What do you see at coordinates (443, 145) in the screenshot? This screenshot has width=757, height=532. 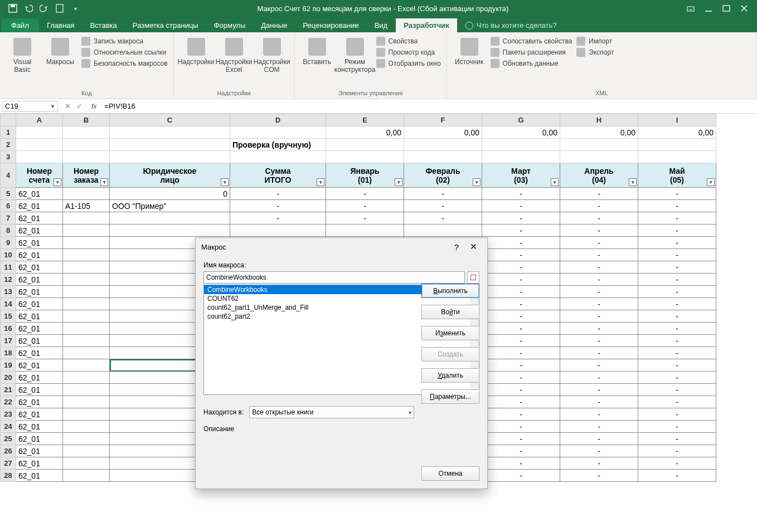 I see `cell-F2` at bounding box center [443, 145].